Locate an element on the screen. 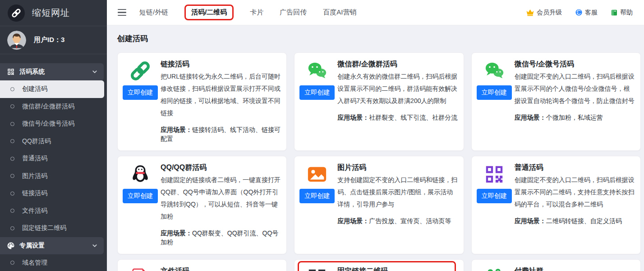 Image resolution: width=644 pixels, height=271 pixels. card-scenarios: 应用场景：二维码转链接、自定义活码 is located at coordinates (575, 221).